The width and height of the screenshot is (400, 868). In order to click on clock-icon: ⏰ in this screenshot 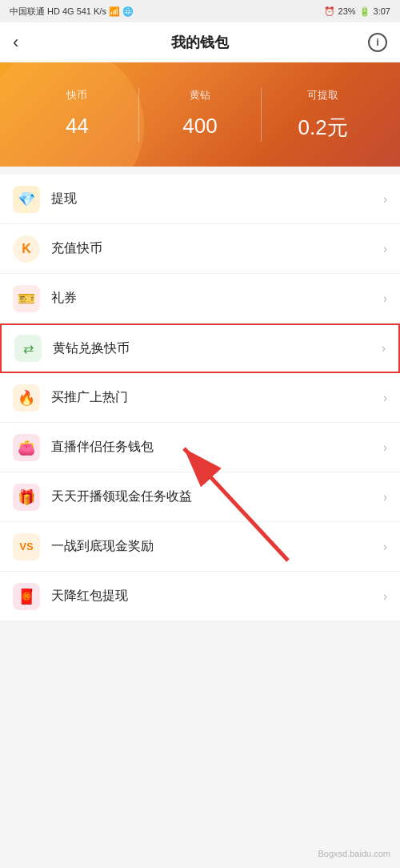, I will do `click(330, 11)`.